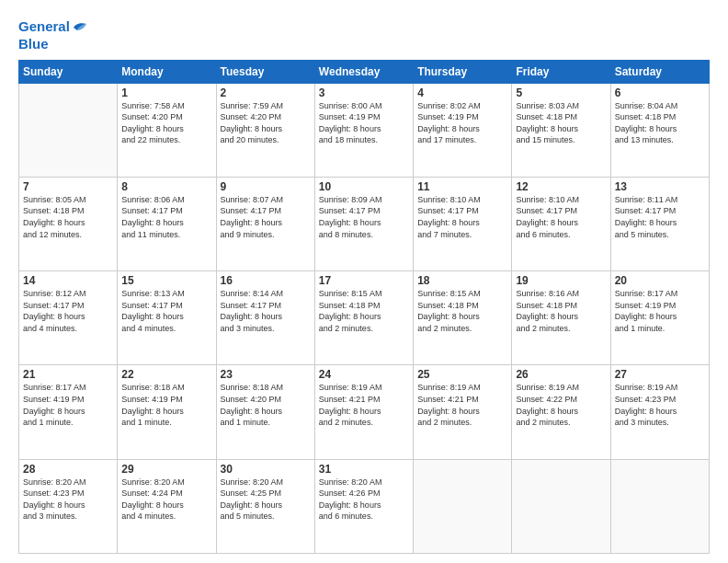  I want to click on calendar-cell: 6Sunrise: 8:04 AM Sunset: 4:18 PM Daylig…, so click(660, 130).